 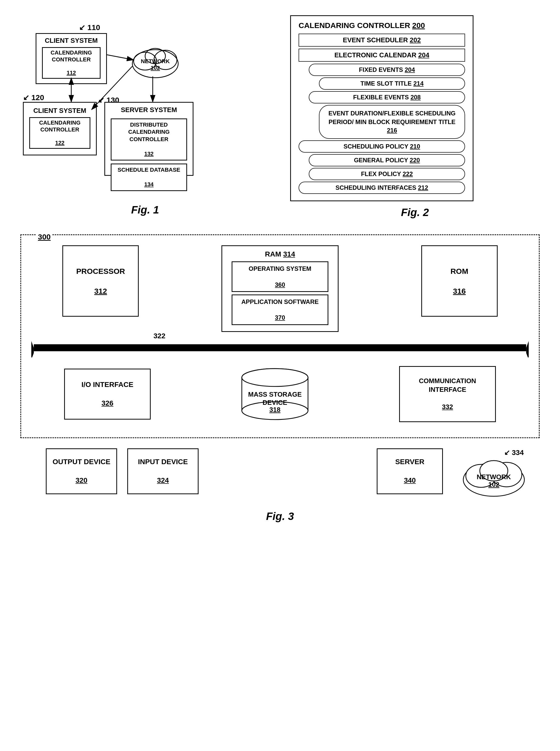 What do you see at coordinates (149, 110) in the screenshot?
I see `server-label: SERVER SYSTEM` at bounding box center [149, 110].